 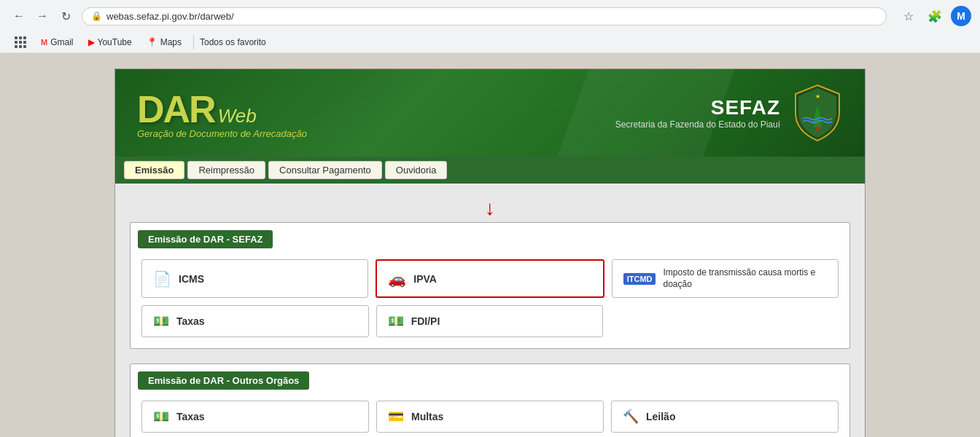 I want to click on sefaz-desc: Secretaria da Fazenda do Estado do Piauí, so click(x=698, y=125).